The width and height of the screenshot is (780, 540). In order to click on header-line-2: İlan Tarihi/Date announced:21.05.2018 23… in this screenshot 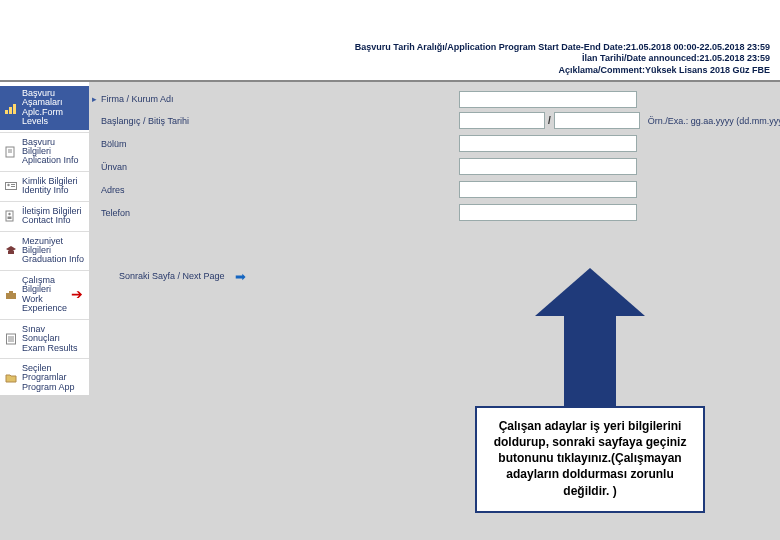, I will do `click(385, 58)`.